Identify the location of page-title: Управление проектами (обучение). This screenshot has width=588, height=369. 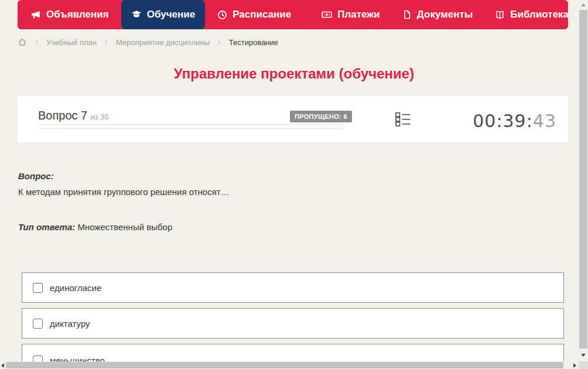
(294, 74).